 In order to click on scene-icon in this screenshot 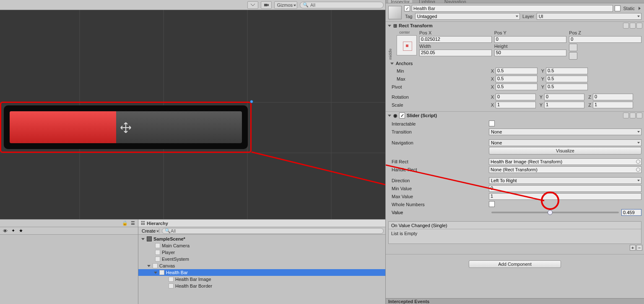, I will do `click(149, 239)`.